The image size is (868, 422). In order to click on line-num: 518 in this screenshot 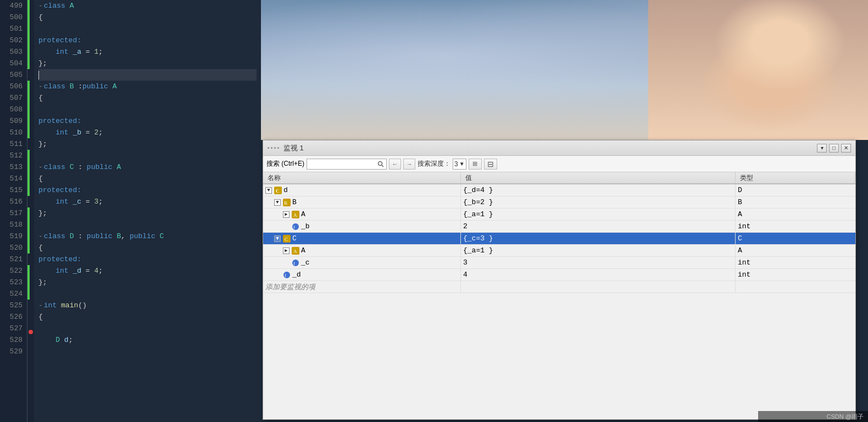, I will do `click(13, 225)`.